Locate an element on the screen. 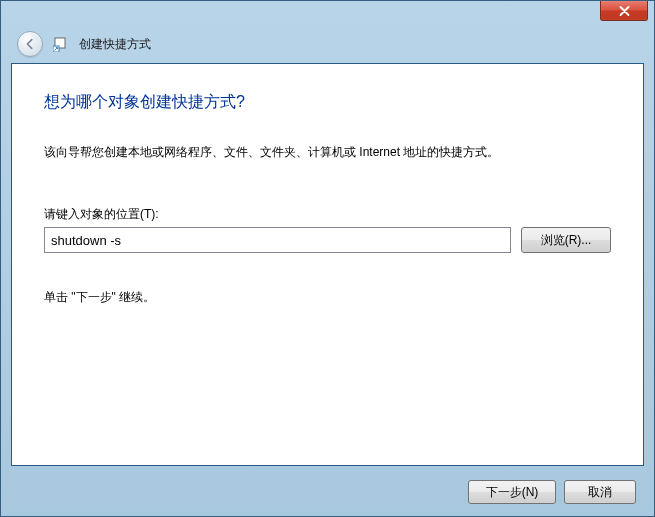 This screenshot has width=655, height=517. location-input is located at coordinates (278, 240).